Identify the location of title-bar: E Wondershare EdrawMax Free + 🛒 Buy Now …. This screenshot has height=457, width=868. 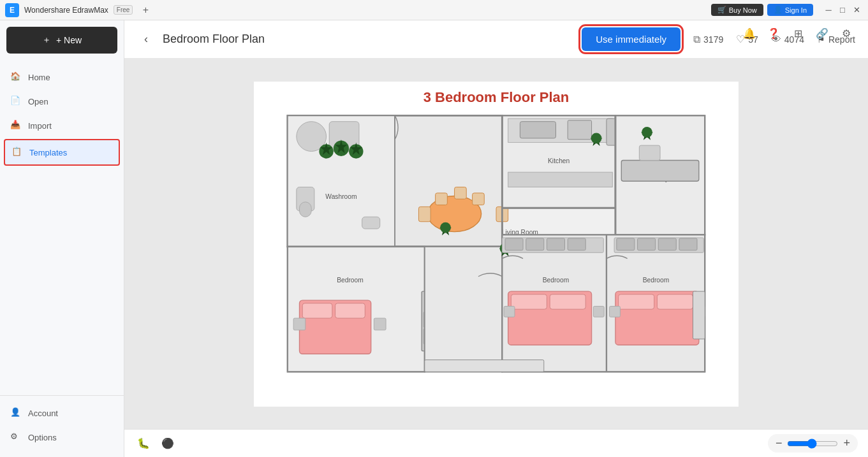
(434, 10).